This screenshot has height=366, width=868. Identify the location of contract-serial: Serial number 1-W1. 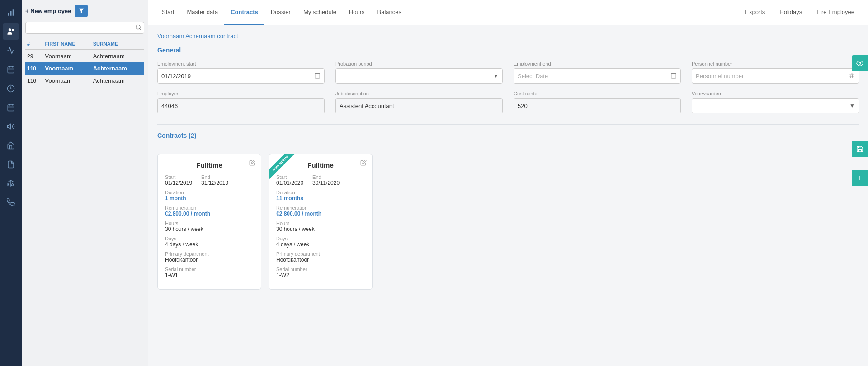
(209, 272).